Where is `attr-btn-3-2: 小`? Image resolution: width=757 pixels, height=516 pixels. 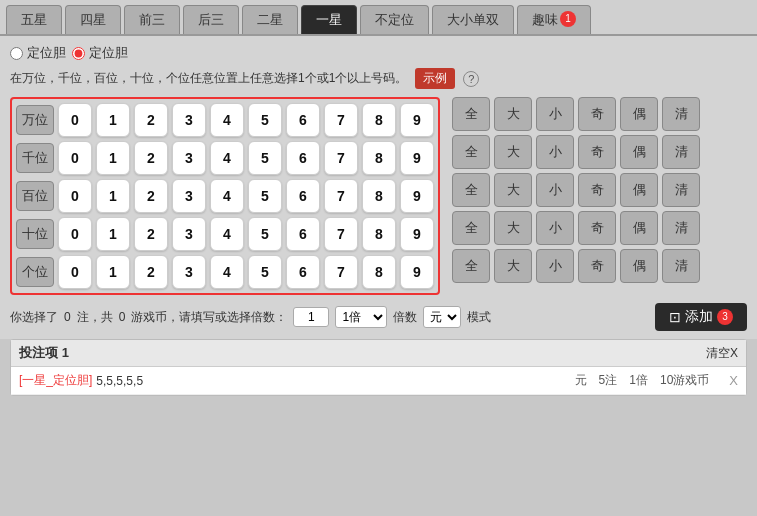 attr-btn-3-2: 小 is located at coordinates (555, 228).